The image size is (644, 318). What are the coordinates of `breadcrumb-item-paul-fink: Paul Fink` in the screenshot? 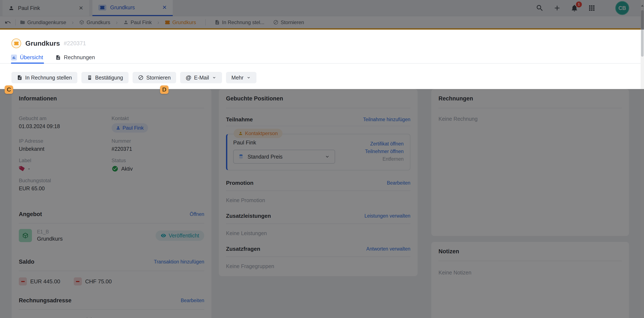 It's located at (138, 22).